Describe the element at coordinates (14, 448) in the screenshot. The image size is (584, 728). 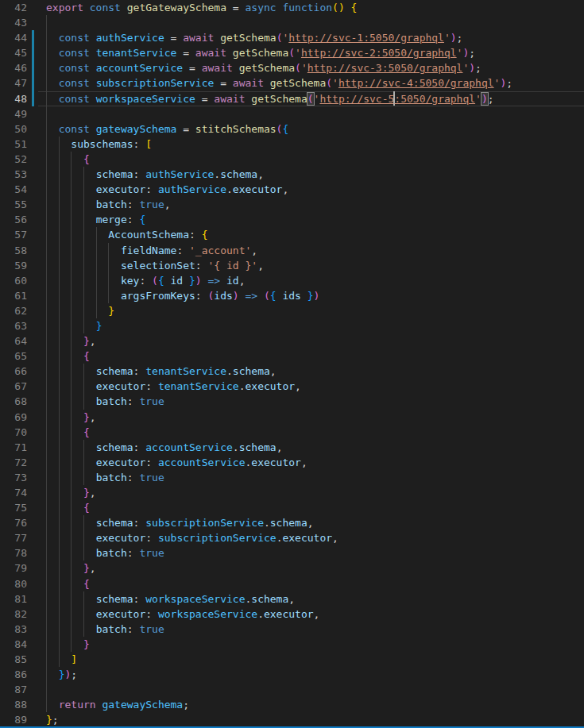
I see `line-number: 71` at that location.